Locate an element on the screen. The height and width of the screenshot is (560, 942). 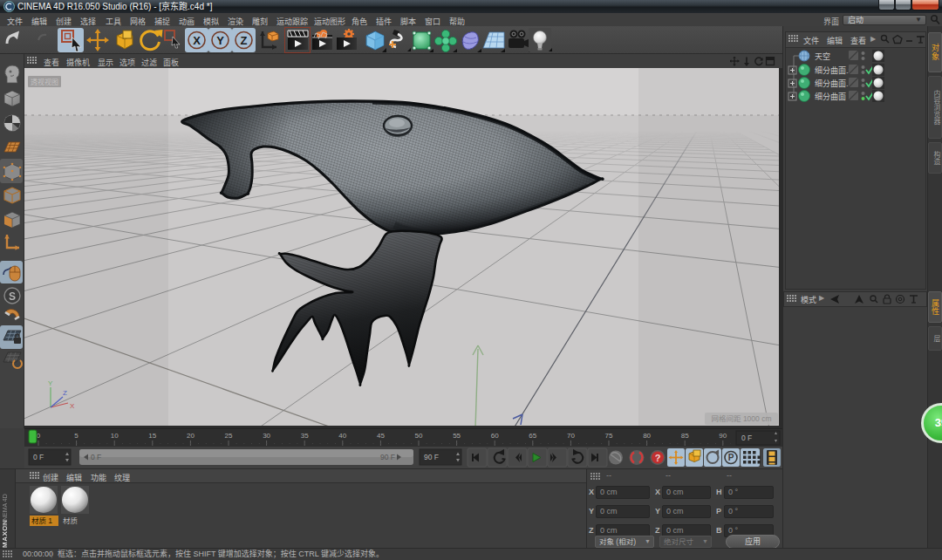
svg-text: 80 is located at coordinates (647, 436).